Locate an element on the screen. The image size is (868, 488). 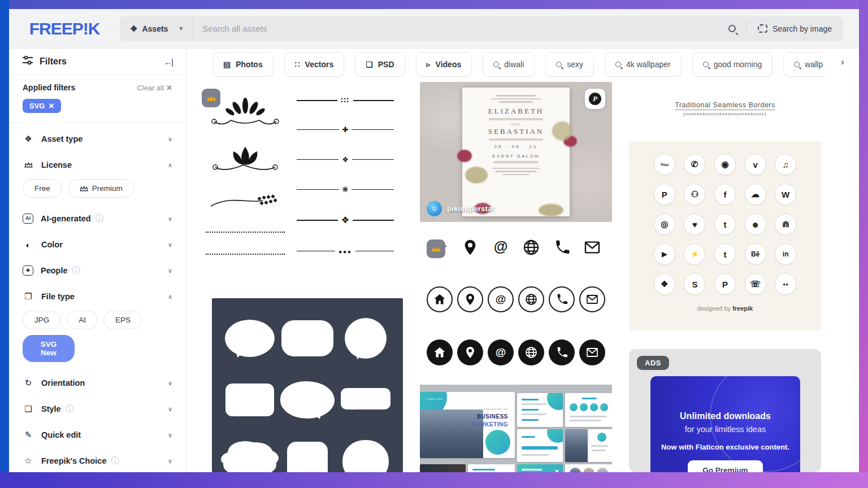
premium-ad: Unlimited downloads for your limitless i… is located at coordinates (726, 424).